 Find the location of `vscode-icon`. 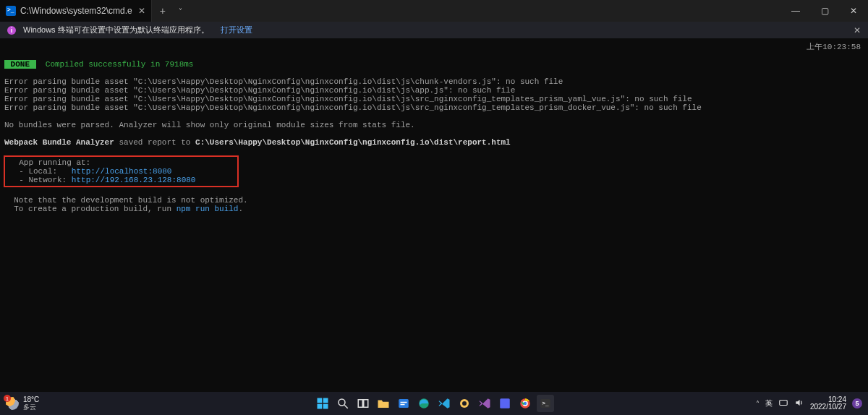

vscode-icon is located at coordinates (444, 403).